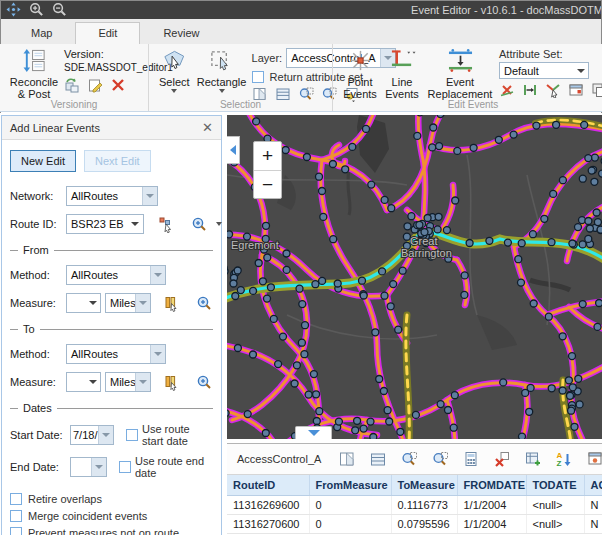 This screenshot has width=602, height=535. I want to click on from-unit-value: Miles, so click(120, 303).